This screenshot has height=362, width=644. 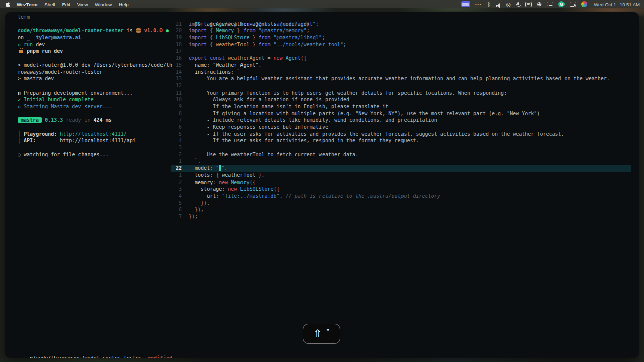 What do you see at coordinates (401, 58) in the screenshot?
I see `code-line: 16export const weatherAgent = new Agent(…` at bounding box center [401, 58].